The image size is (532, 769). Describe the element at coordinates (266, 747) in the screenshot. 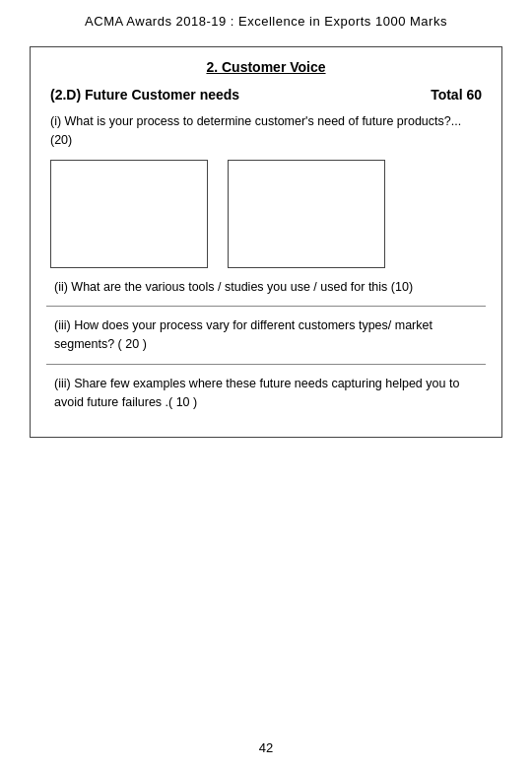

I see `page-footer: 42` at that location.